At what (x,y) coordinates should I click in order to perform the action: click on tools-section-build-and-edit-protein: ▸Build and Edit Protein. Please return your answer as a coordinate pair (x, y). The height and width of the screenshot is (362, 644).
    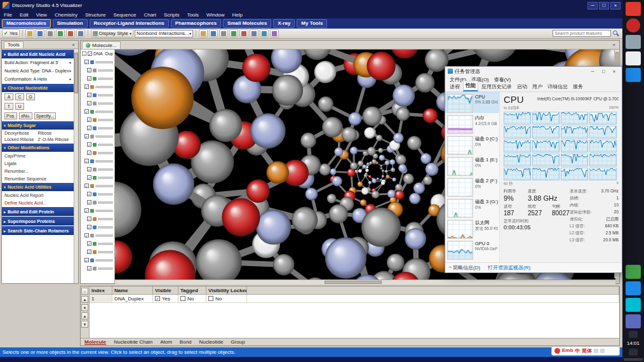
    Looking at the image, I should click on (38, 211).